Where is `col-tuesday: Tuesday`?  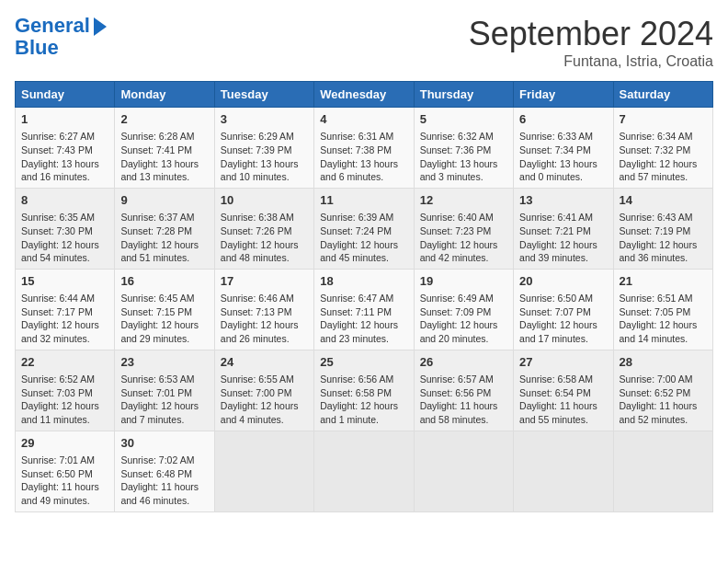 col-tuesday: Tuesday is located at coordinates (264, 95).